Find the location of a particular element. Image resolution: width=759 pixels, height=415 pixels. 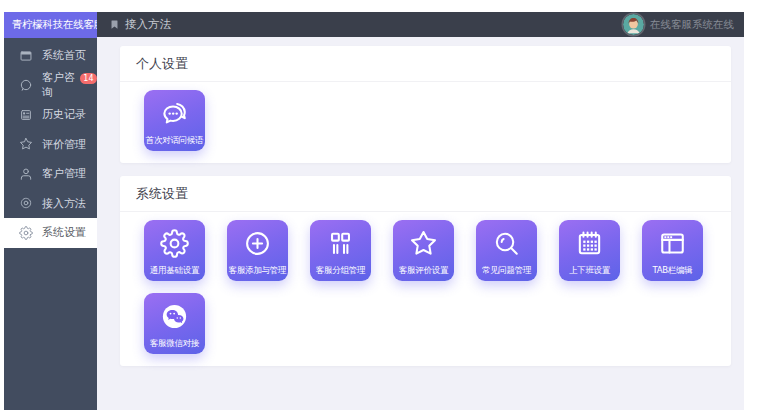

star-tile: 客服评价设置 is located at coordinates (424, 250).